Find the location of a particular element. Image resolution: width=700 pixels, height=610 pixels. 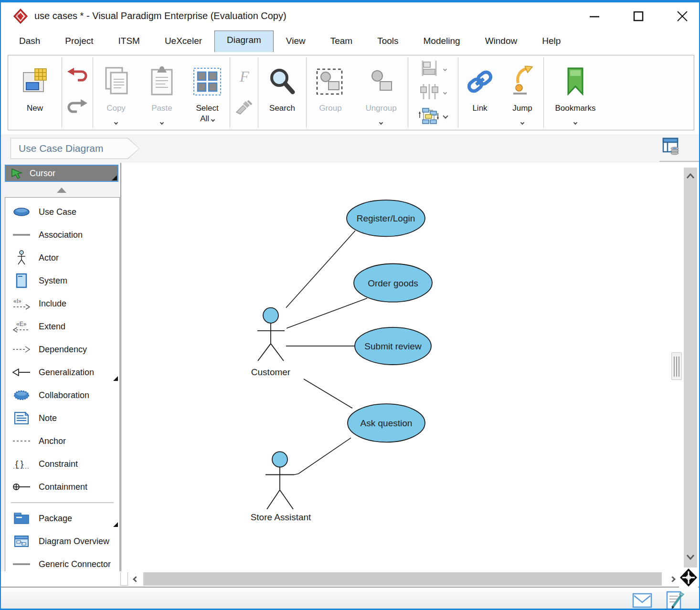

palette-item-actor: Actor is located at coordinates (62, 258).